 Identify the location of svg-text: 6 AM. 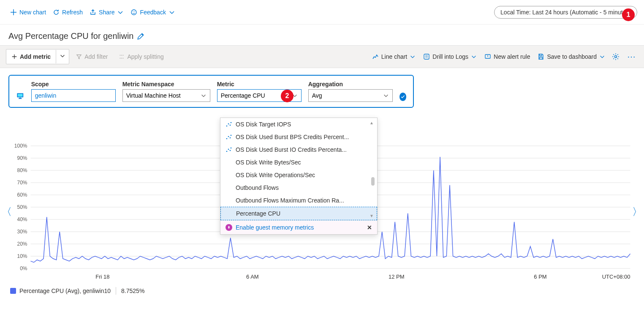
(253, 276).